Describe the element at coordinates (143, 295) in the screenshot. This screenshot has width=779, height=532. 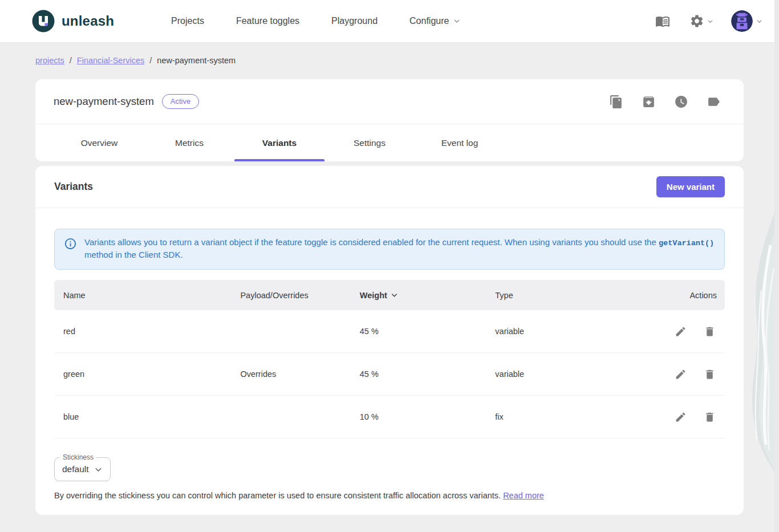
I see `column-header-name: Name` at that location.